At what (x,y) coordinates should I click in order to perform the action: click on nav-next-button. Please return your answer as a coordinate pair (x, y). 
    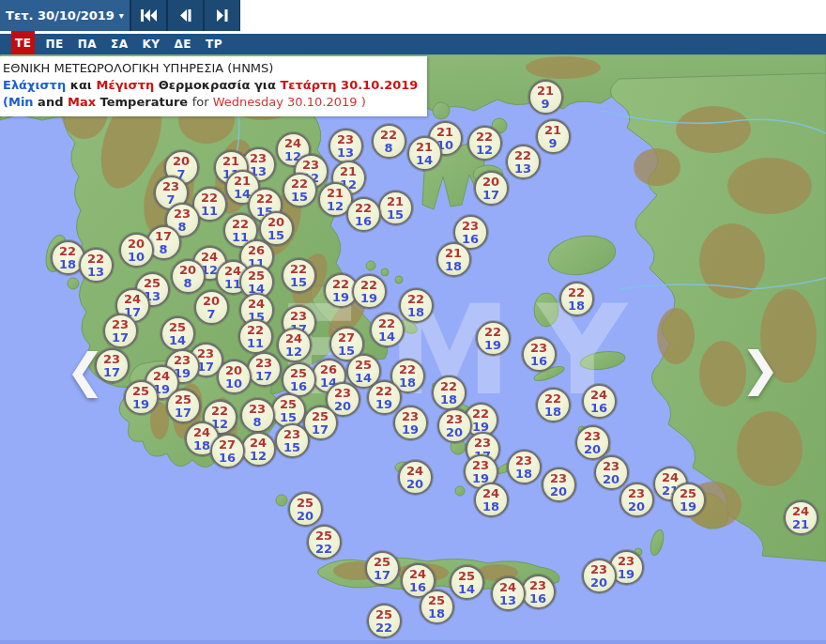
    Looking at the image, I should click on (222, 15).